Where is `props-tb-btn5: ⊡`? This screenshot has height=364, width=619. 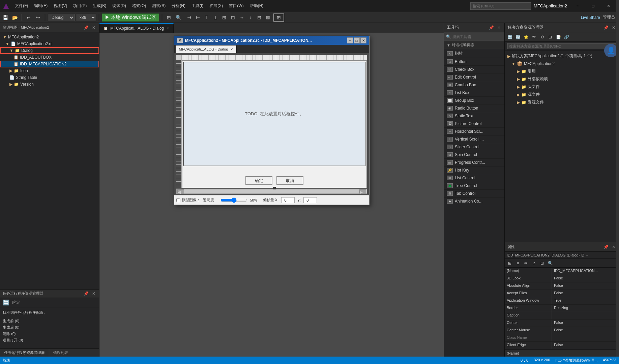 props-tb-btn5: ⊡ is located at coordinates (542, 263).